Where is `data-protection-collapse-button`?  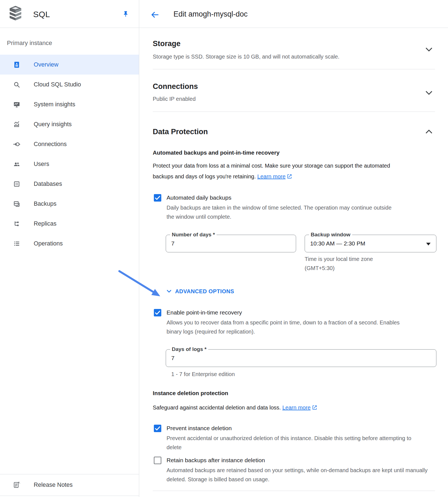
data-protection-collapse-button is located at coordinates (429, 132).